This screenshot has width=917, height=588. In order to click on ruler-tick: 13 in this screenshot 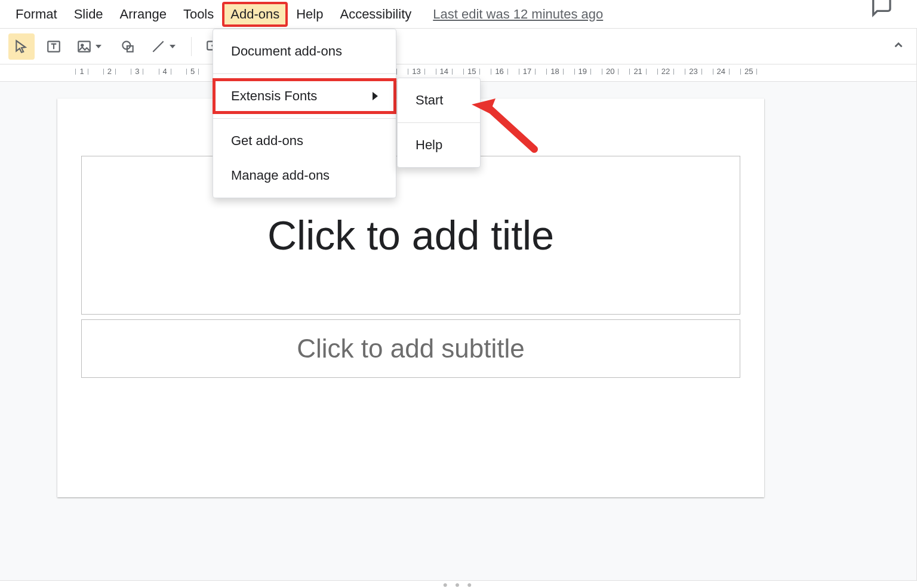, I will do `click(416, 72)`.